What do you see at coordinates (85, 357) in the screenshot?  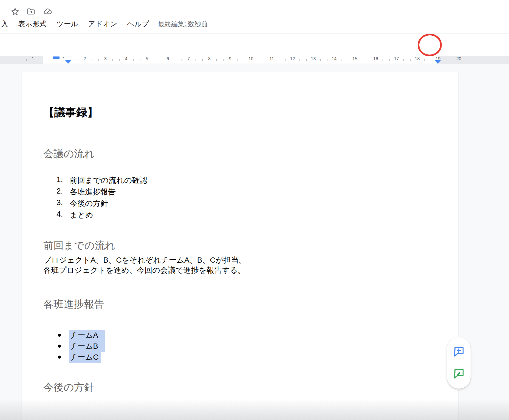 I see `selected-text: チームC` at bounding box center [85, 357].